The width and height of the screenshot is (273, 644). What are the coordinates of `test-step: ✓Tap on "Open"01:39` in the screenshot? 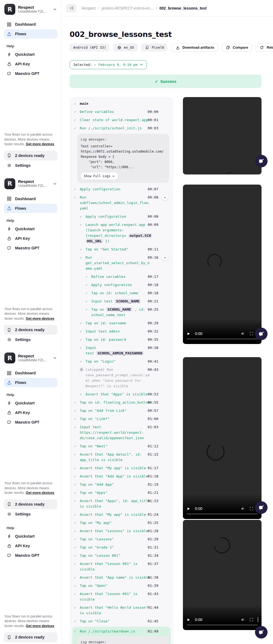 It's located at (121, 586).